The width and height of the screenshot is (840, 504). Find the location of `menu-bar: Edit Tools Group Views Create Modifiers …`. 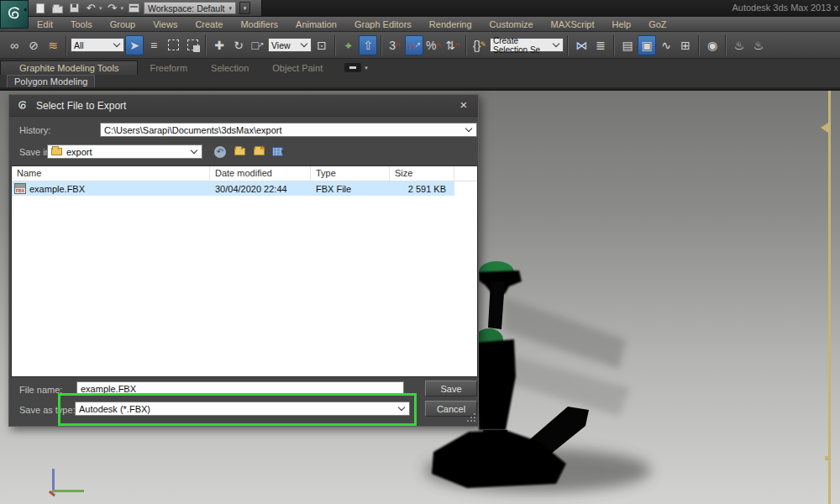

menu-bar: Edit Tools Group Views Create Modifiers … is located at coordinates (420, 24).